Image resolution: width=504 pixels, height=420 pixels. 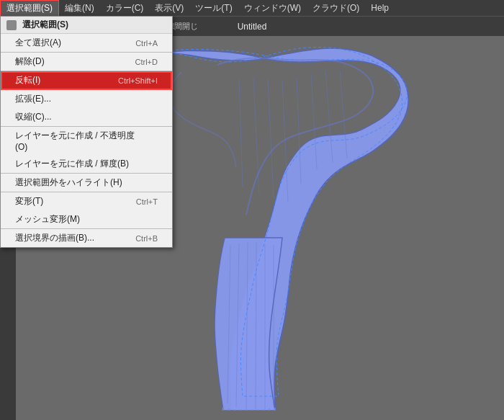 What do you see at coordinates (86, 220) in the screenshot?
I see `menu-item-mesh-transform: メッシュ変形(M)` at bounding box center [86, 220].